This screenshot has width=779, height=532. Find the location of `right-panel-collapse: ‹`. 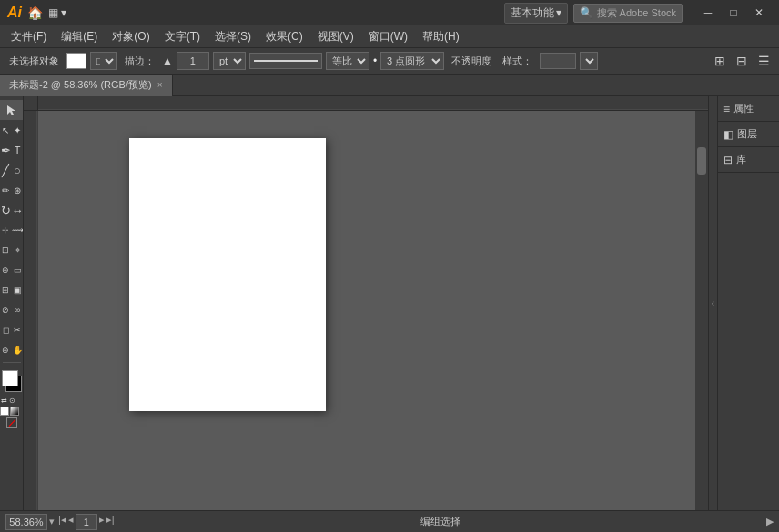

right-panel-collapse: ‹ is located at coordinates (713, 304).